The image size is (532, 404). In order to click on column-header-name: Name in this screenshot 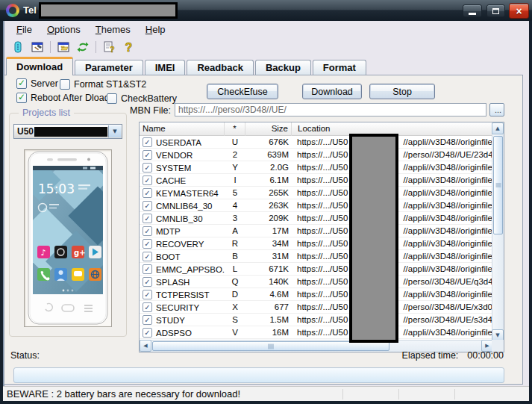, I will do `click(182, 129)`.